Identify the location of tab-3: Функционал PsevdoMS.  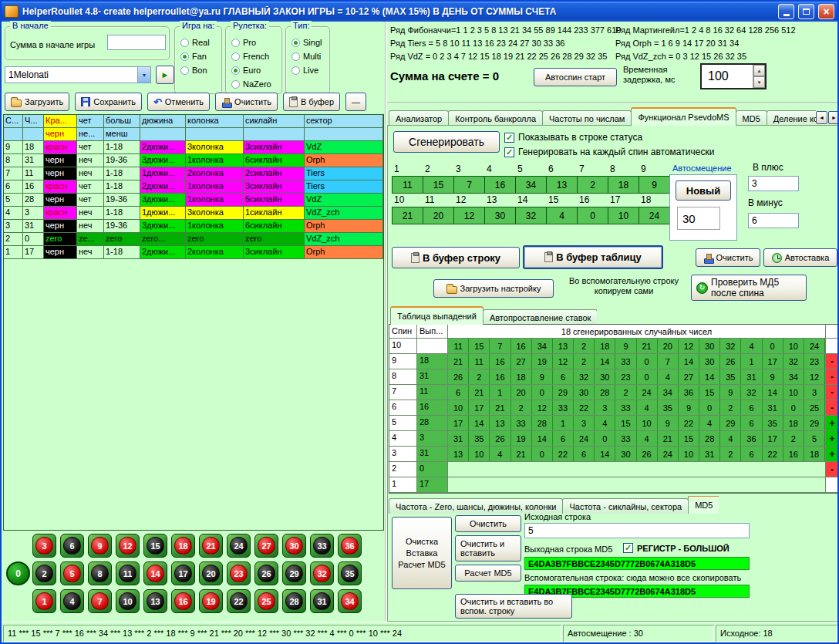
(683, 116).